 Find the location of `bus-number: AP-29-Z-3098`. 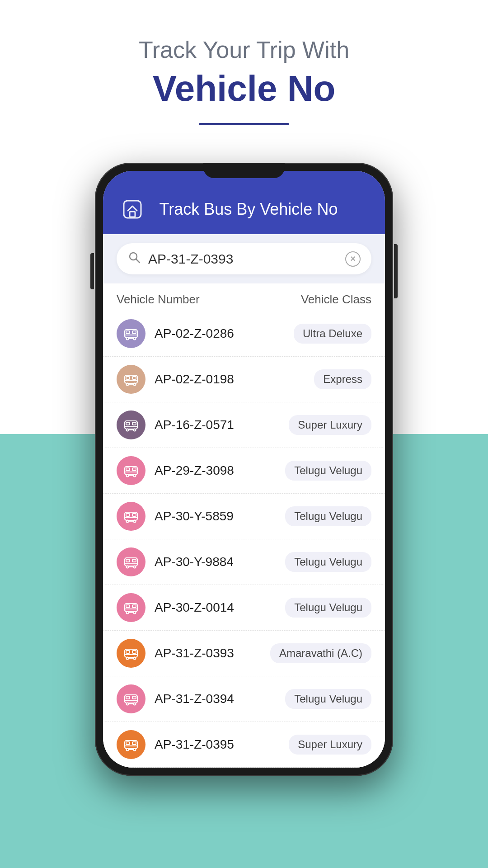

bus-number: AP-29-Z-3098 is located at coordinates (215, 471).